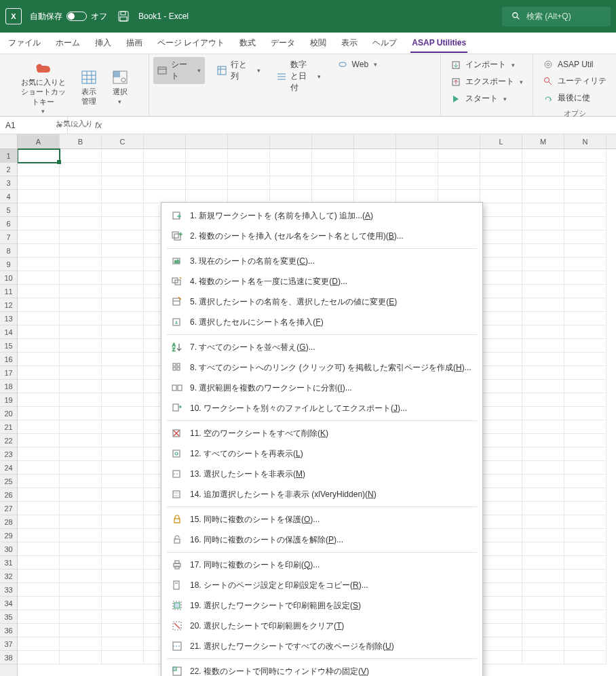 This screenshot has width=616, height=676. What do you see at coordinates (575, 64) in the screenshot?
I see `asap-util-button: ASAP Util` at bounding box center [575, 64].